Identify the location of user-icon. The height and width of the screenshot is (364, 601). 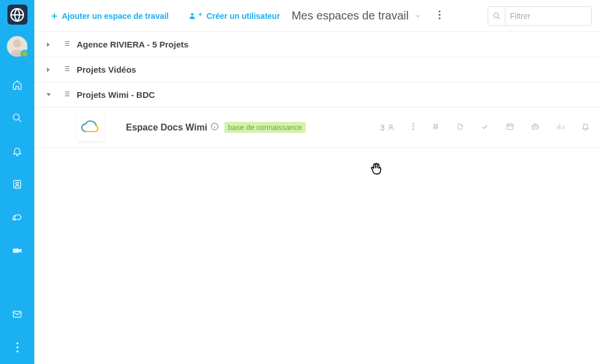
(391, 128).